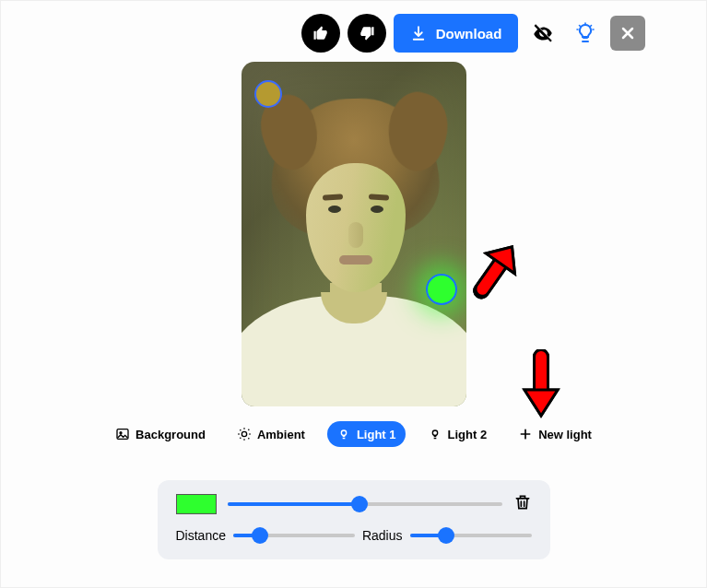  Describe the element at coordinates (201, 535) in the screenshot. I see `distance-label: Distance` at that location.